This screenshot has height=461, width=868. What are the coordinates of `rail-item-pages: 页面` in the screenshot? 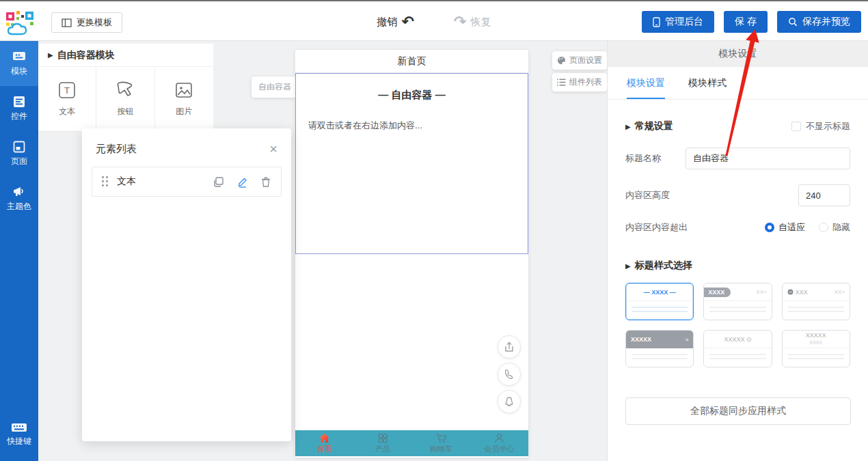 It's located at (19, 154).